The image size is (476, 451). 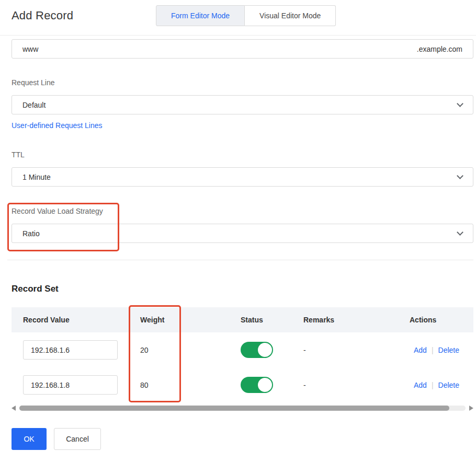 What do you see at coordinates (14, 408) in the screenshot?
I see `scroll-left-arrow-icon` at bounding box center [14, 408].